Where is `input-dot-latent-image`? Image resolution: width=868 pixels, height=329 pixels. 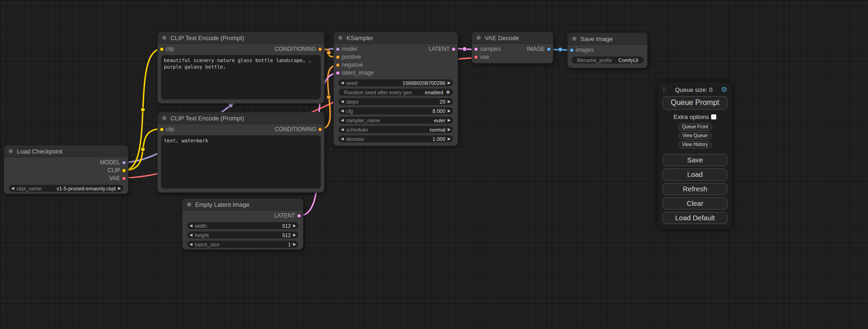
input-dot-latent-image is located at coordinates (338, 73).